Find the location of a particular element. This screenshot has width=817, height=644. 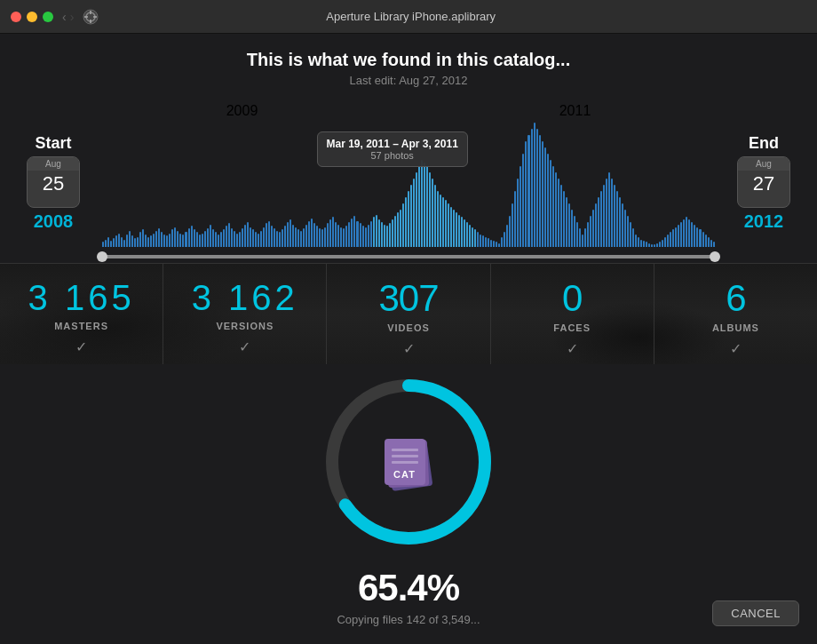

versions-label: VERSIONS is located at coordinates (245, 326).